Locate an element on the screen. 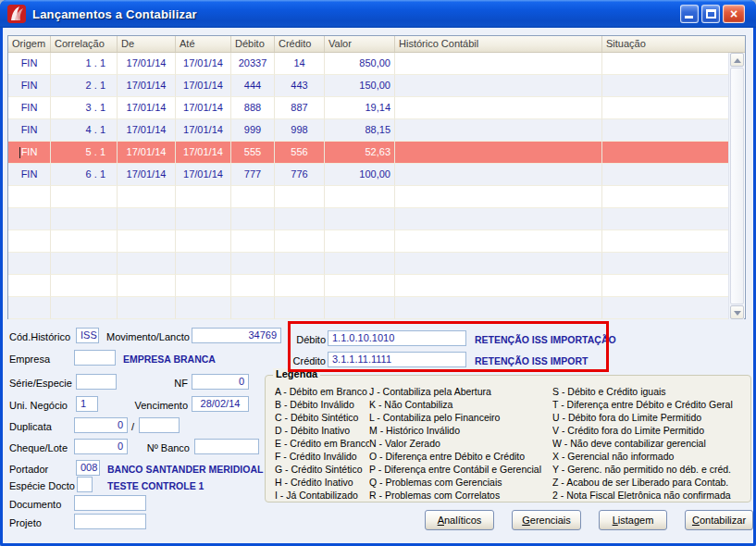  legend-item: P - Diferença entre Contábil e Gerencial is located at coordinates (462, 469).